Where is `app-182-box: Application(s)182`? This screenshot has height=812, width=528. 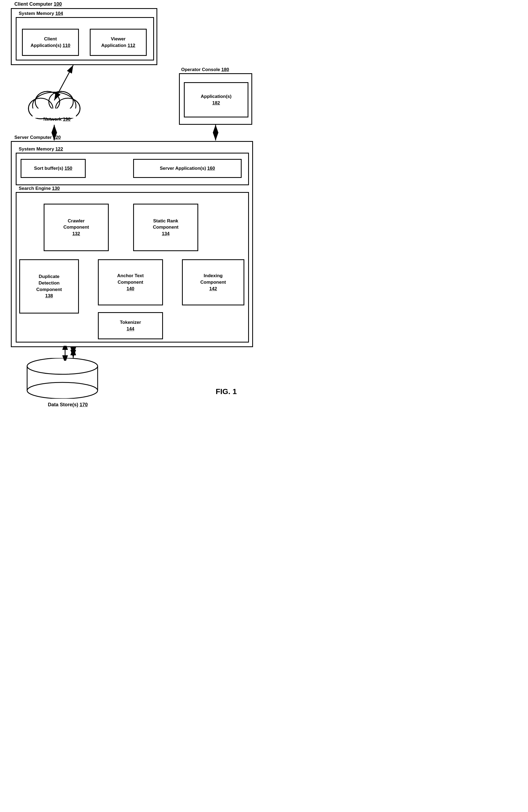 app-182-box: Application(s)182 is located at coordinates (216, 100).